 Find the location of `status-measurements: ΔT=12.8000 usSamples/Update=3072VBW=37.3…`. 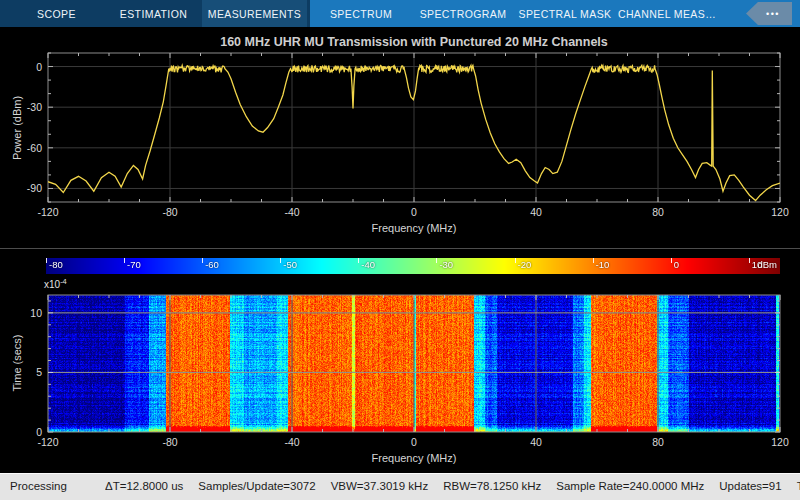

status-measurements: ΔT=12.8000 usSamples/Update=3072VBW=37.3… is located at coordinates (452, 486).